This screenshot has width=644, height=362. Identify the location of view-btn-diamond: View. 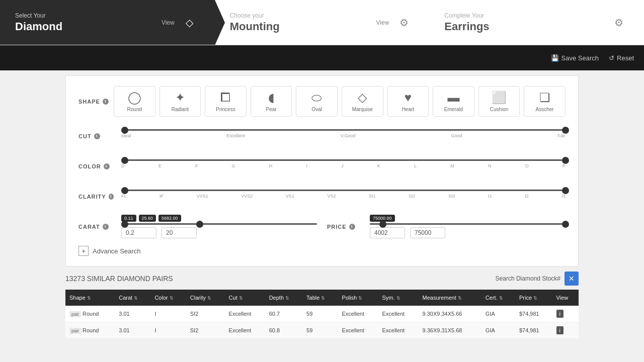
(168, 23).